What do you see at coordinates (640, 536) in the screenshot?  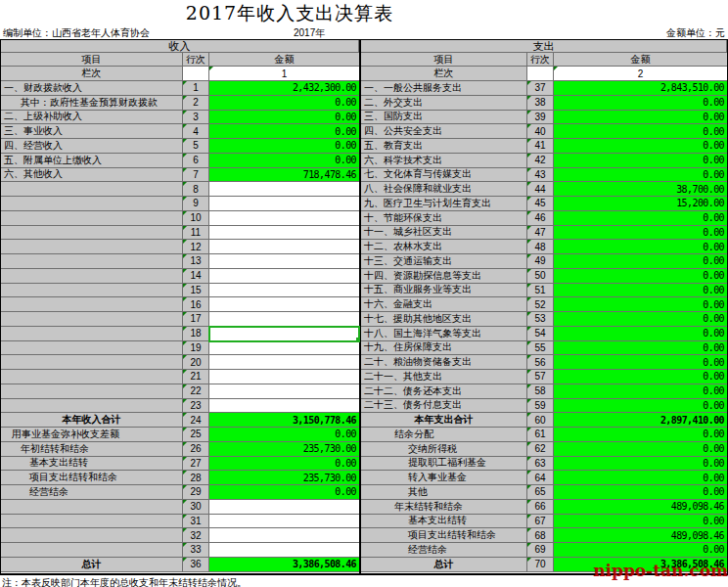 I see `expense-amount-cell: 489,098.46` at bounding box center [640, 536].